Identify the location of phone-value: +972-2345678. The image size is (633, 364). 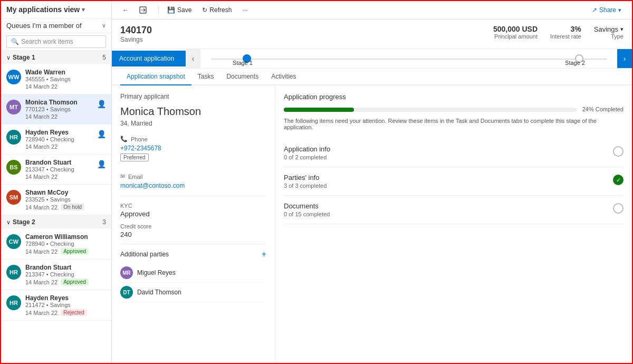
(193, 148).